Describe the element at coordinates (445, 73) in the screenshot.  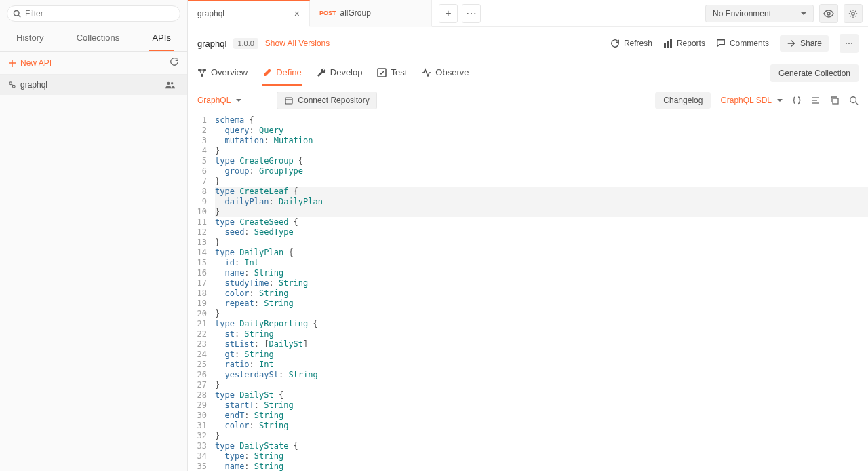
I see `subnav-observe: Observe` at that location.